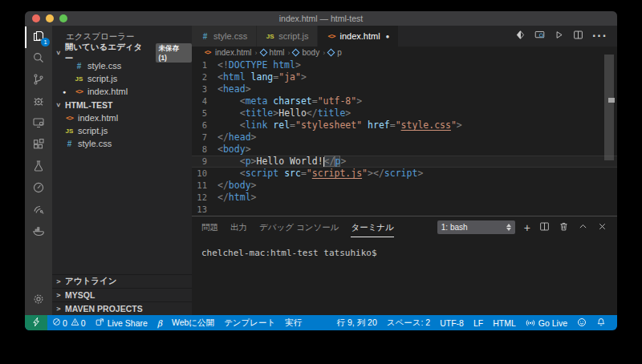  I want to click on terminal-output: chelchel-mac:html-test tatsuhiko$, so click(404, 277).